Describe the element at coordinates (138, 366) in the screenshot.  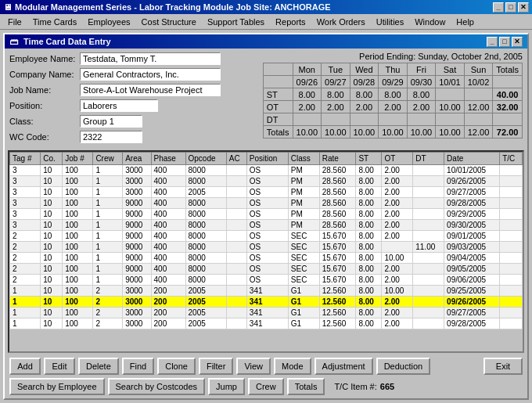
I see `find-button: Find` at that location.